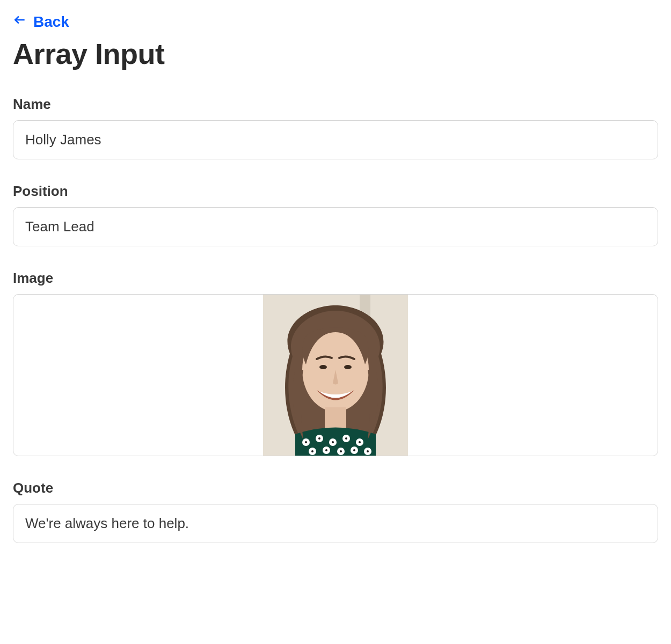 Image resolution: width=671 pixels, height=644 pixels. Describe the element at coordinates (336, 54) in the screenshot. I see `page-title: Array Input` at that location.